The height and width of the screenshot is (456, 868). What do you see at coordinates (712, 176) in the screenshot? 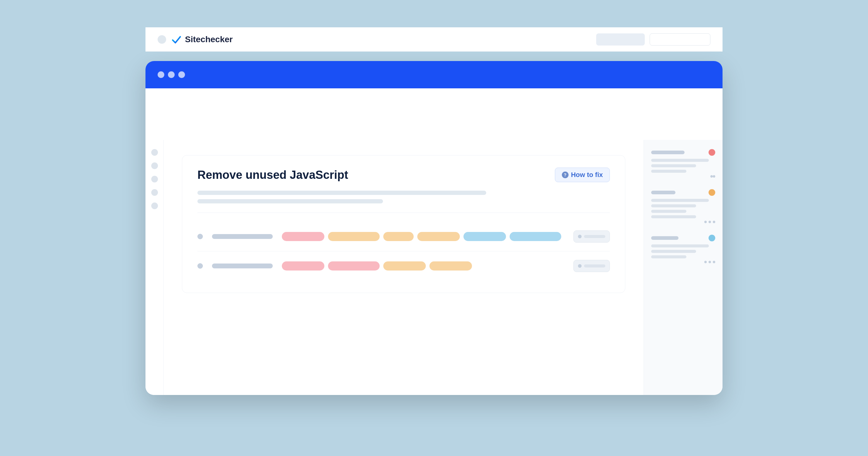
I see `sidebar-dot-r1` at bounding box center [712, 176].